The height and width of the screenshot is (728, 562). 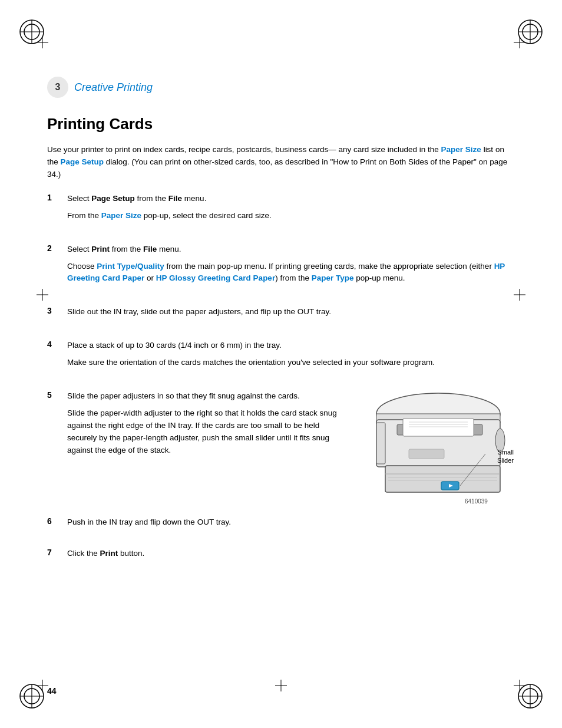 What do you see at coordinates (52, 311) in the screenshot?
I see `step-3-number: 3` at bounding box center [52, 311].